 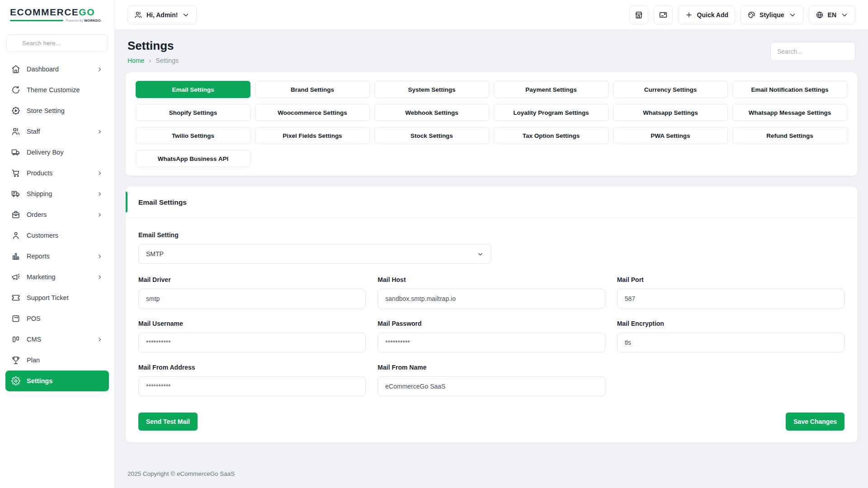 I want to click on tab-whatsapp-message-settings: Whatsapp Message Settings, so click(x=790, y=113).